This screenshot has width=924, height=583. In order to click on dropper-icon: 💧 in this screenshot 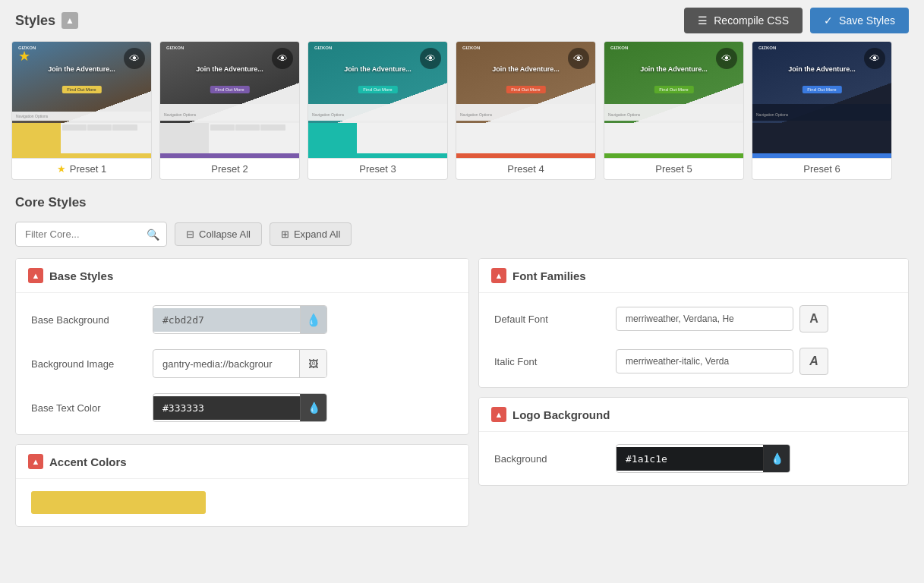, I will do `click(314, 320)`.